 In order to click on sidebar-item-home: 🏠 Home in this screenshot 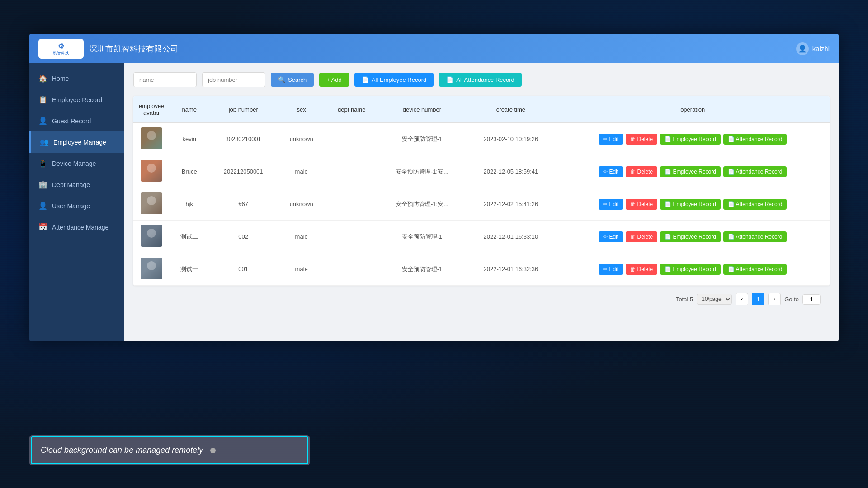, I will do `click(77, 79)`.